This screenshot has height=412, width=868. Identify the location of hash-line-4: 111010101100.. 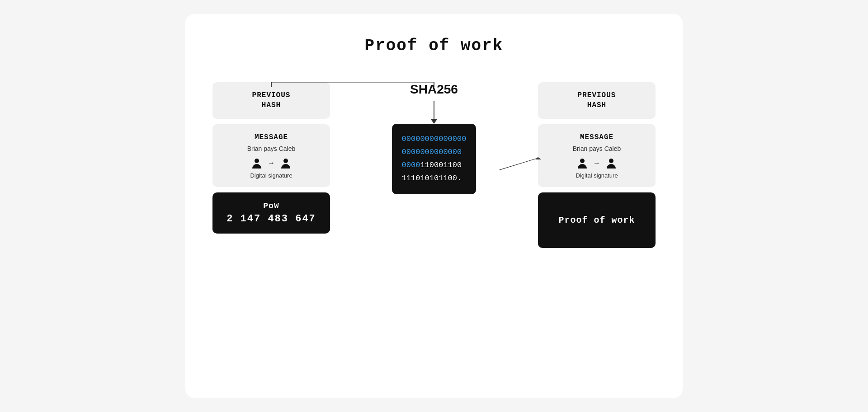
(434, 179).